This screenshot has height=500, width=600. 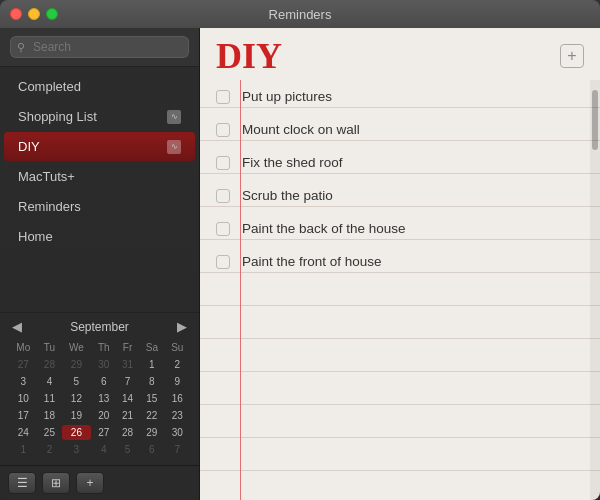 I want to click on reminder-checkbox-scrub-patio, so click(x=223, y=196).